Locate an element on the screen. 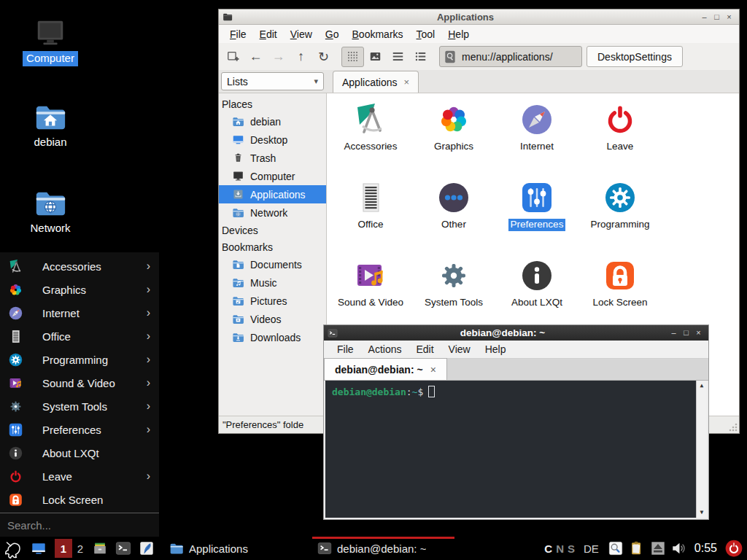  sidebar-item-trash: Trash is located at coordinates (273, 158).